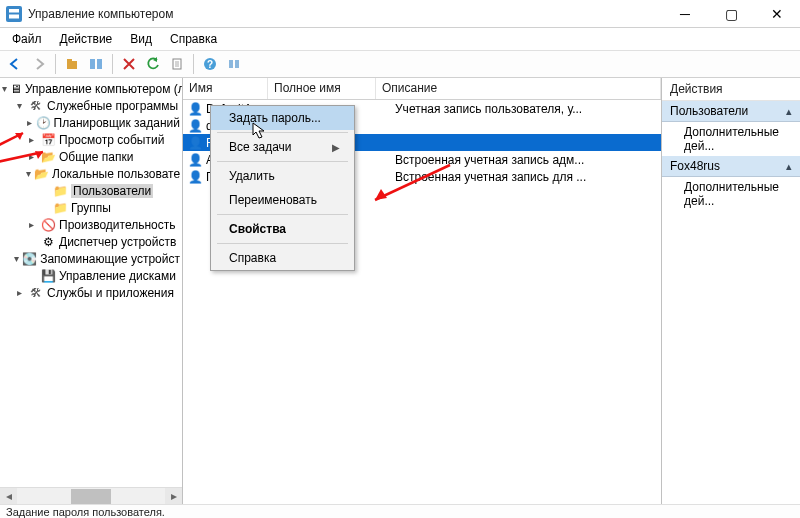 This screenshot has width=800, height=518. What do you see at coordinates (91, 156) in the screenshot?
I see `tree-shares: ▸📂Общие папки` at bounding box center [91, 156].